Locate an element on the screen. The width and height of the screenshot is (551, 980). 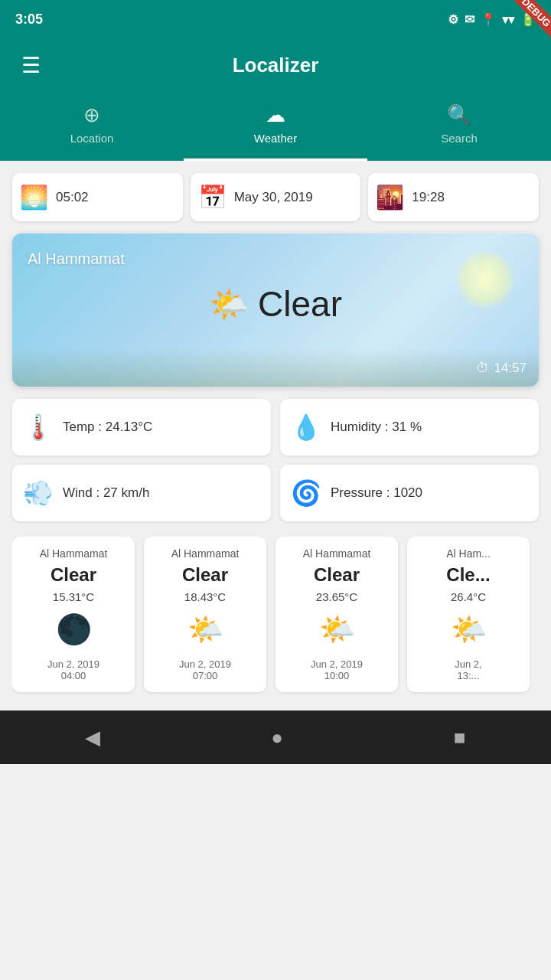
sunrise-time: 05:02 is located at coordinates (72, 198).